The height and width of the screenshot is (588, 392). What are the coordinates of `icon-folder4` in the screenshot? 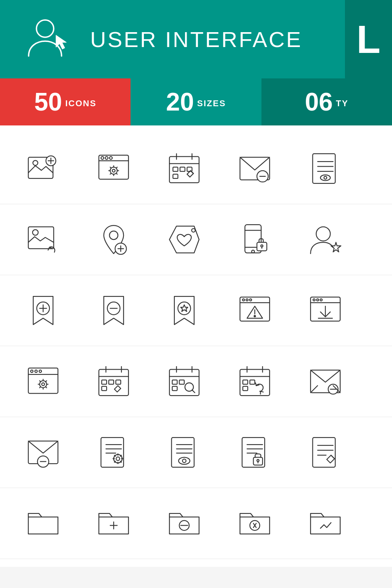 It's located at (255, 523).